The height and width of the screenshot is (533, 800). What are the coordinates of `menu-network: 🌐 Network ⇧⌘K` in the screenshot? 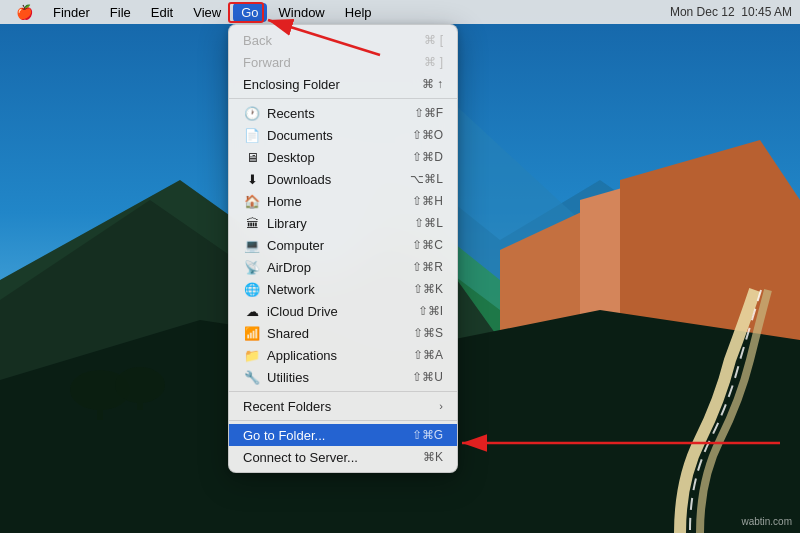 It's located at (343, 289).